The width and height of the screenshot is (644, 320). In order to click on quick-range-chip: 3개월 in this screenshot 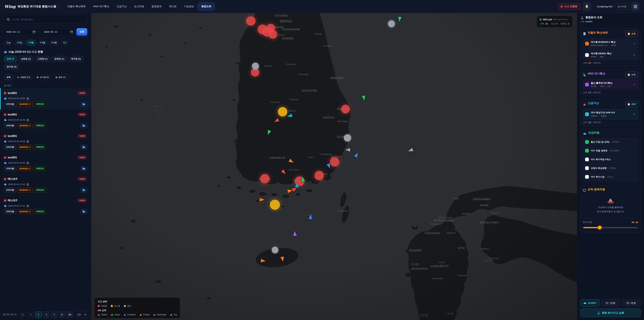, I will do `click(42, 43)`.